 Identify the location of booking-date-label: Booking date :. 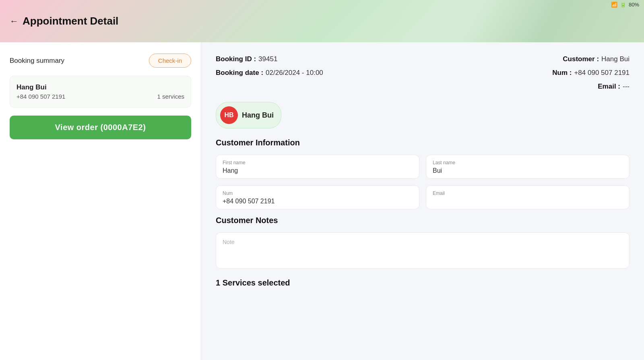
(239, 73).